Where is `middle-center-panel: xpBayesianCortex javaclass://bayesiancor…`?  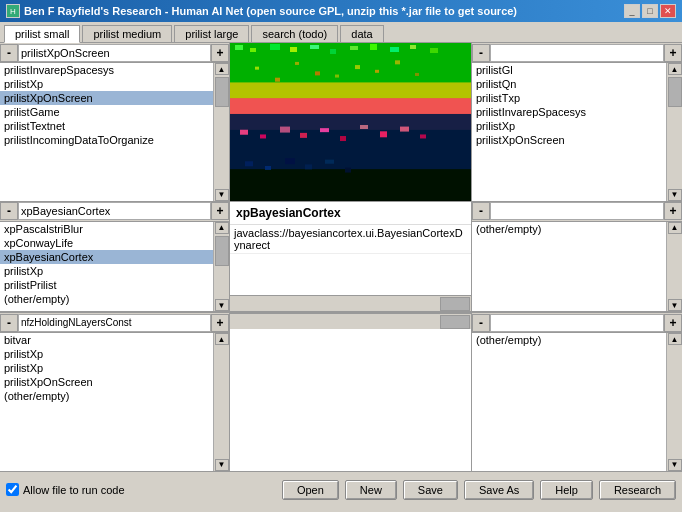
middle-center-panel: xpBayesianCortex javaclass://bayesiancor… is located at coordinates (351, 257).